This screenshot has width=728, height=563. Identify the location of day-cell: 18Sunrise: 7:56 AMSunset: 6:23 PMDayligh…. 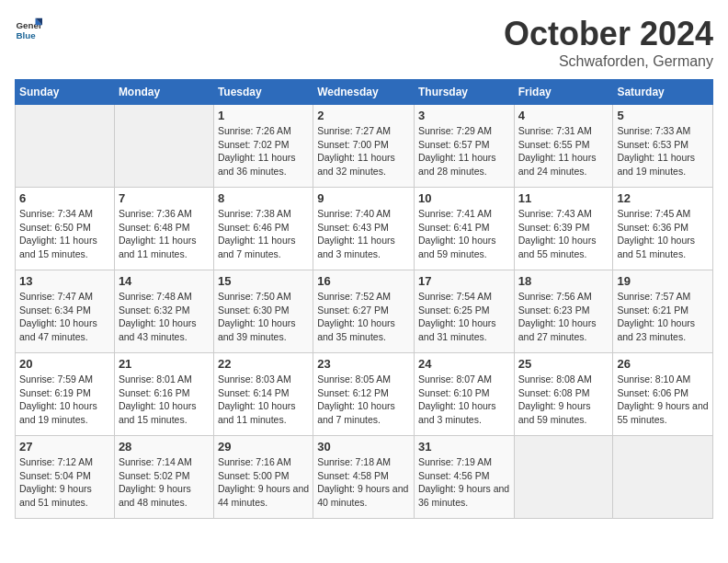
(563, 312).